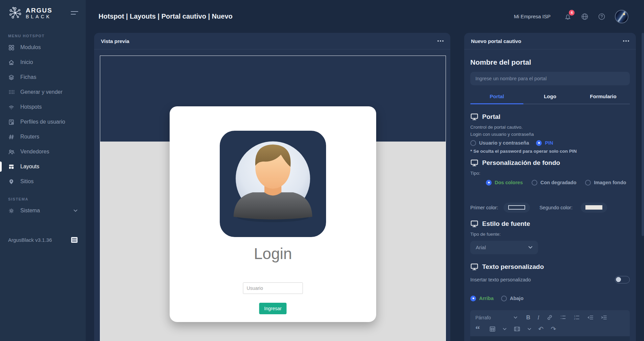  Describe the element at coordinates (273, 288) in the screenshot. I see `login-username-input` at that location.